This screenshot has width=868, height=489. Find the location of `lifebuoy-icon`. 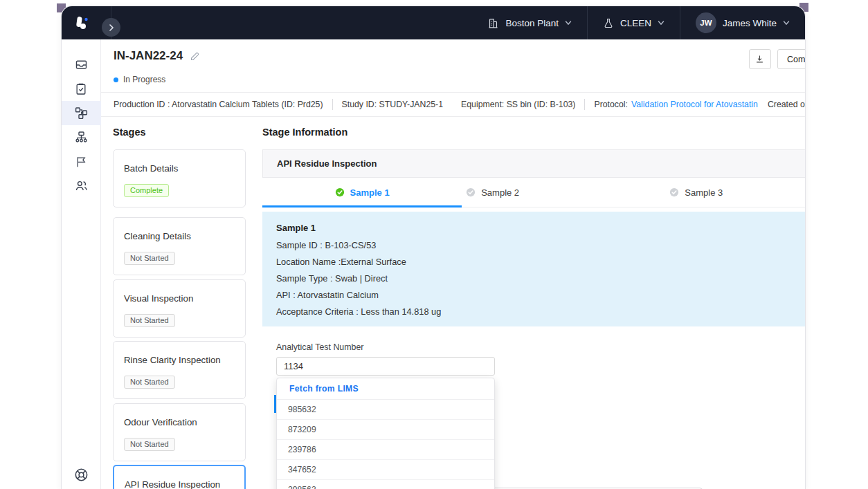

lifebuoy-icon is located at coordinates (82, 474).